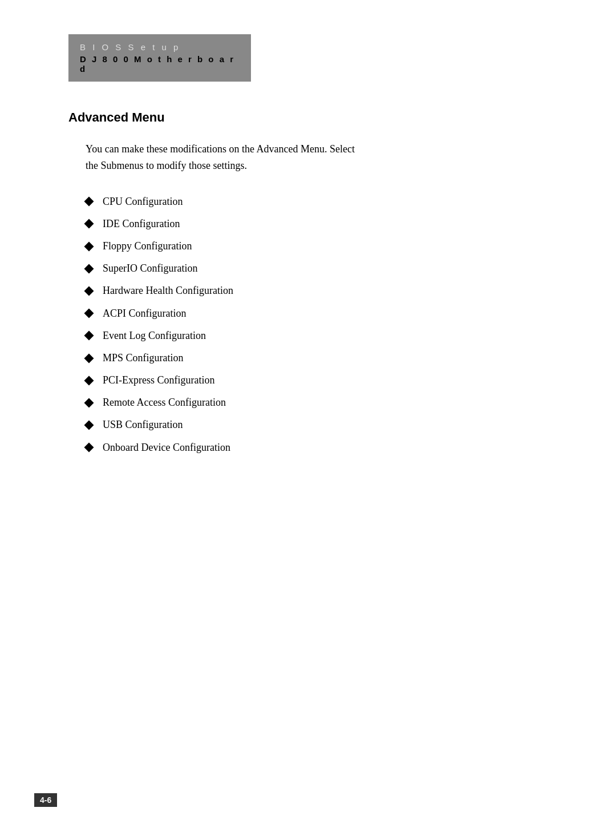 The height and width of the screenshot is (840, 616). What do you see at coordinates (46, 800) in the screenshot?
I see `page-number: 4-6` at bounding box center [46, 800].